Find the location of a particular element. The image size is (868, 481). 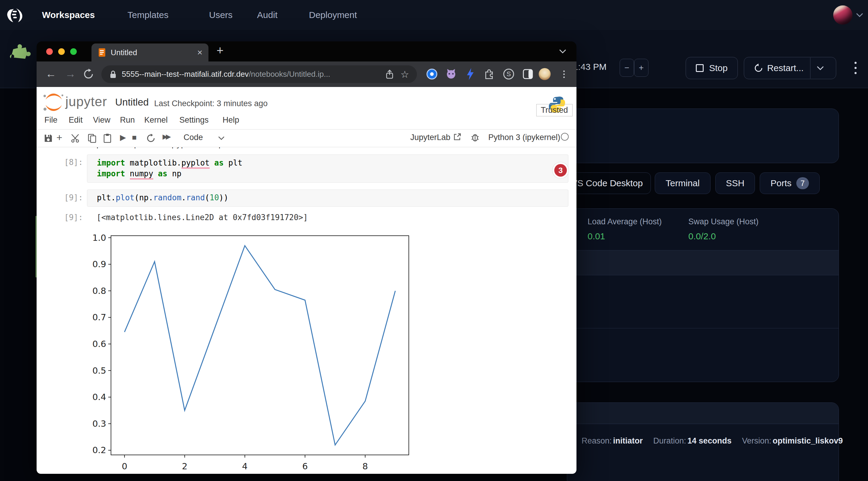

svg-text: 0.5 is located at coordinates (99, 371).